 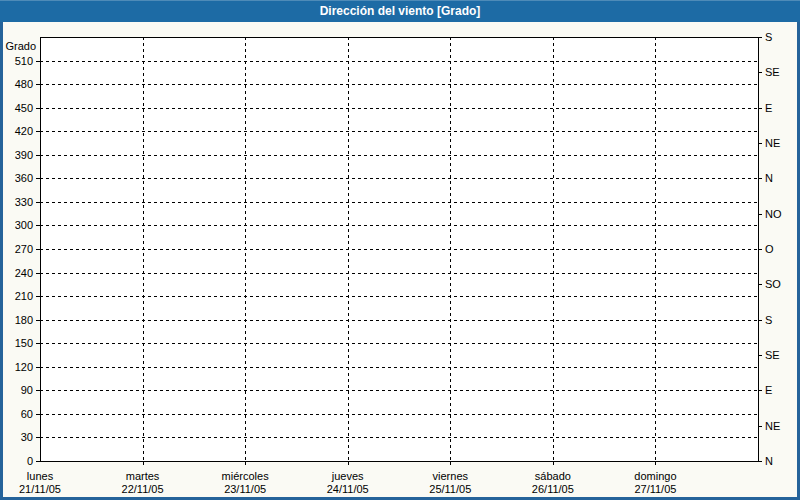 What do you see at coordinates (24, 296) in the screenshot?
I see `y-axis-tick-label: 210` at bounding box center [24, 296].